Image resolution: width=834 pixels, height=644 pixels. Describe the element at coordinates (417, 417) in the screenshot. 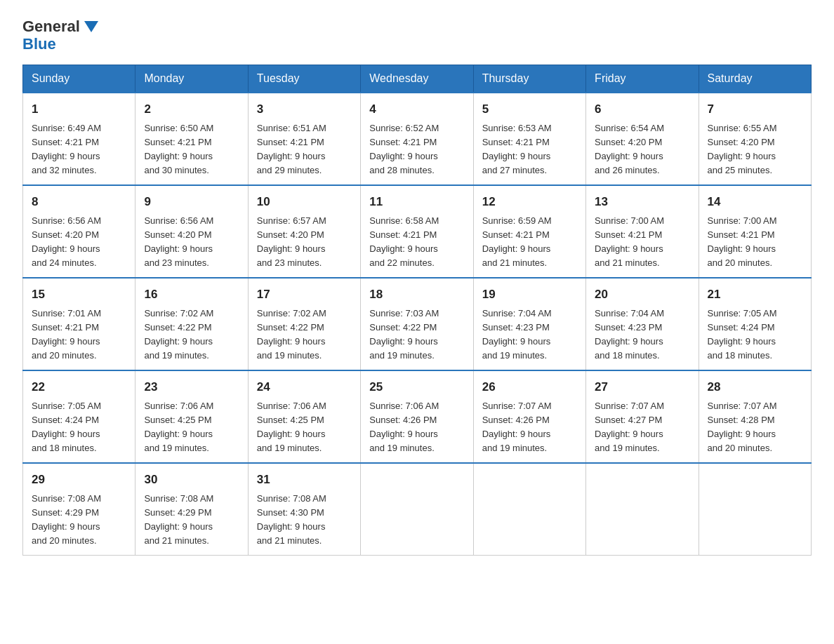

I see `calendar-week-4: 22 Sunrise: 7:05 AM Sunset: 4:24 PM Dayl…` at that location.